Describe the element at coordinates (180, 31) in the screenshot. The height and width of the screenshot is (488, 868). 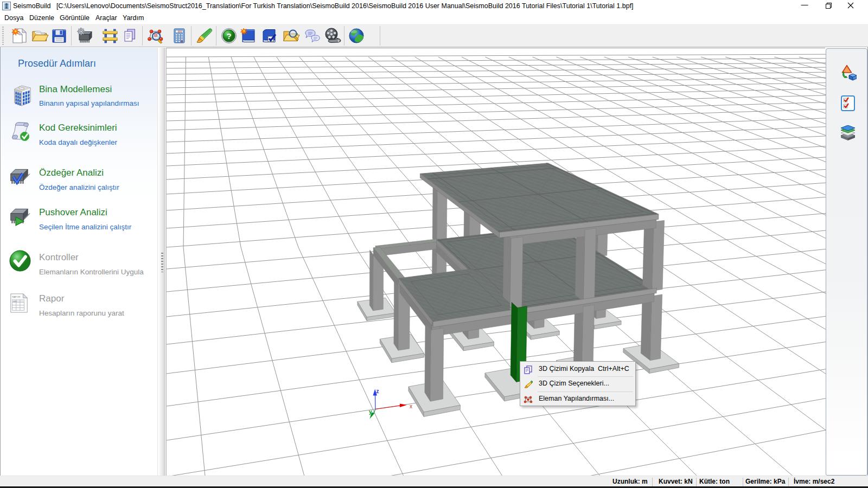
I see `svg-text: 888` at that location.